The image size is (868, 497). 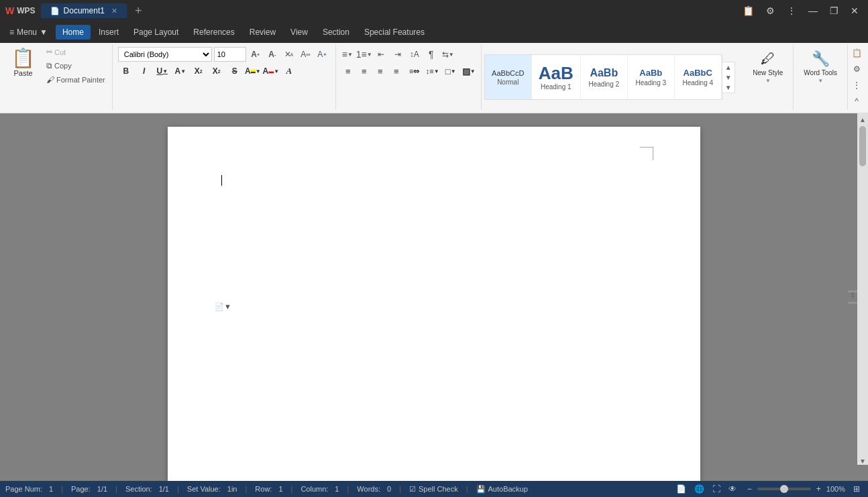 What do you see at coordinates (813, 11) in the screenshot?
I see `minimize-button: —` at bounding box center [813, 11].